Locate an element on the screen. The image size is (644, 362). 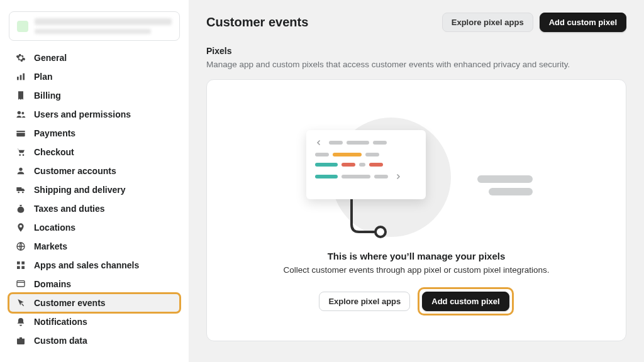
sidebar-item-plan: Plan is located at coordinates (94, 77).